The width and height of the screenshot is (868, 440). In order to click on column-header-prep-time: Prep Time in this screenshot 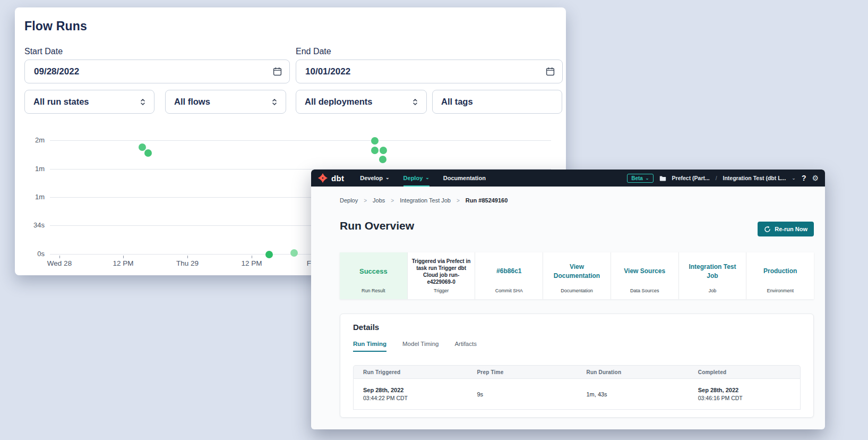, I will do `click(522, 372)`.